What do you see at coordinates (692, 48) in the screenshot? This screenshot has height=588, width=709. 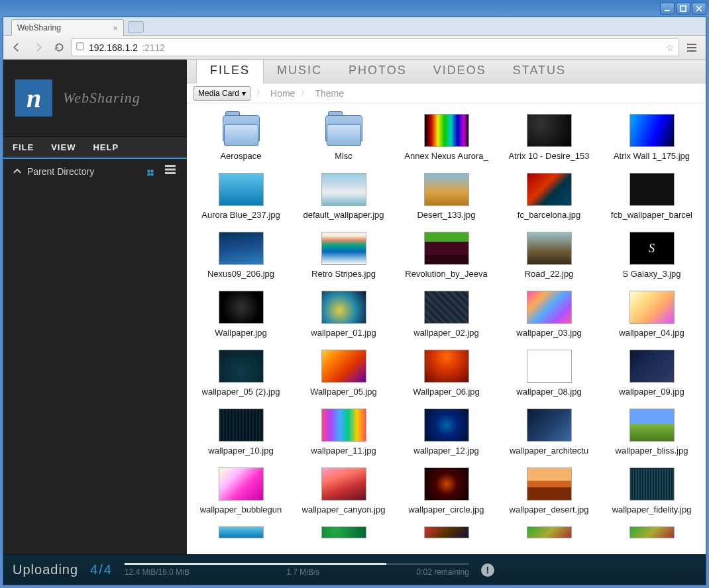 I see `browser-menu-button` at bounding box center [692, 48].